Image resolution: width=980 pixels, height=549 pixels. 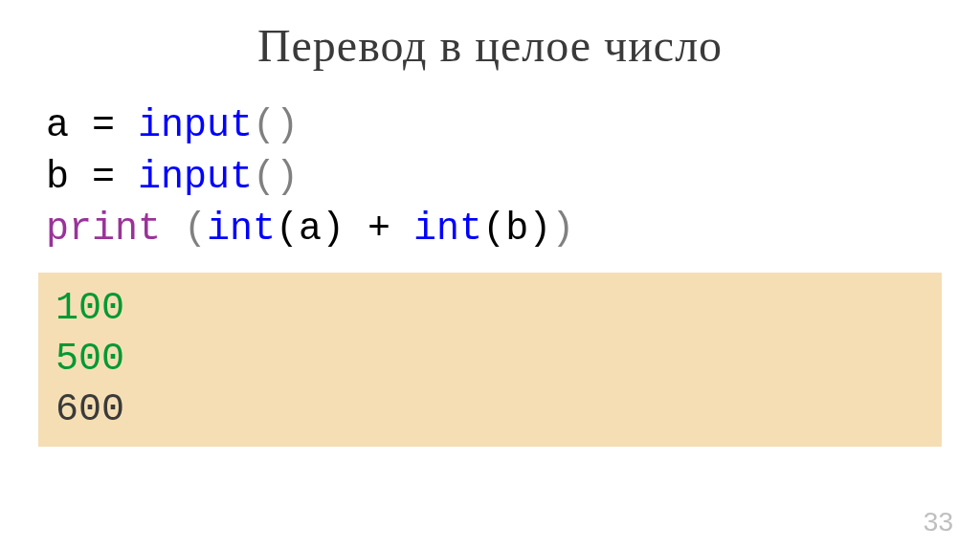 I want to click on code-line-1: a = input(), so click(x=494, y=126).